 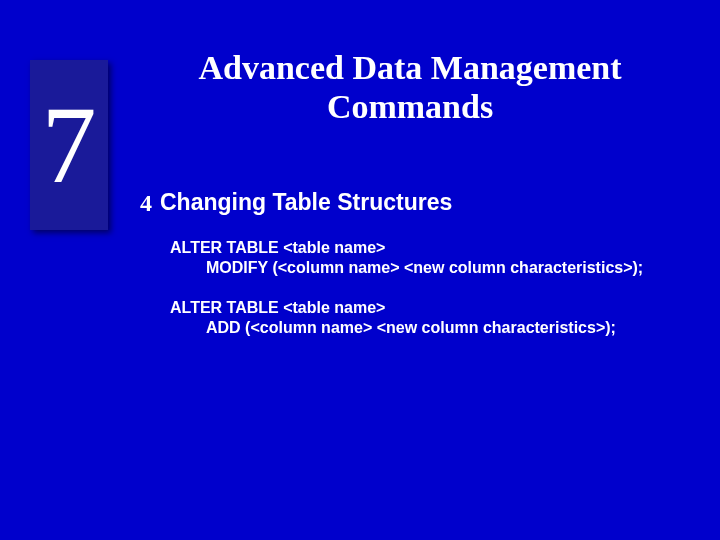 What do you see at coordinates (415, 203) in the screenshot?
I see `bullet-item: 4 Changing Table Structures` at bounding box center [415, 203].